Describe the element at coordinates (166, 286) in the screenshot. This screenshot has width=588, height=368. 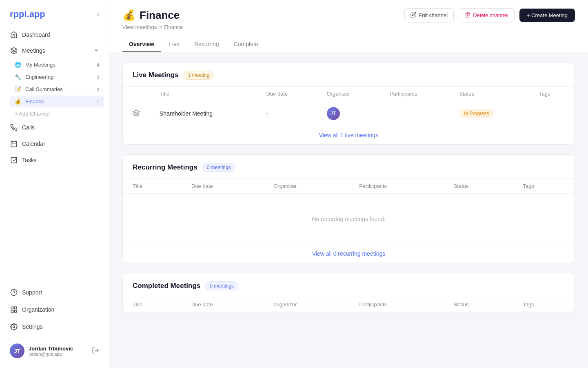
I see `completed-meetings-title: Completed Meetings` at that location.